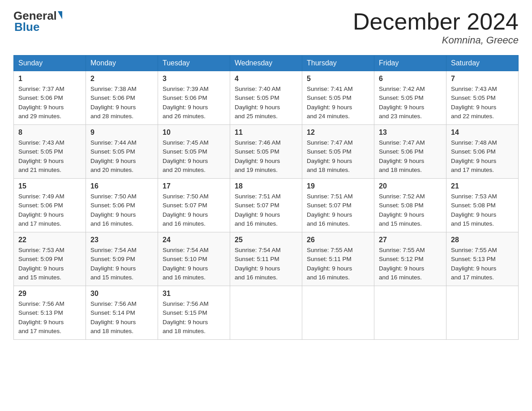 The width and height of the screenshot is (532, 411). I want to click on weekday-header-tuesday: Tuesday, so click(194, 64).